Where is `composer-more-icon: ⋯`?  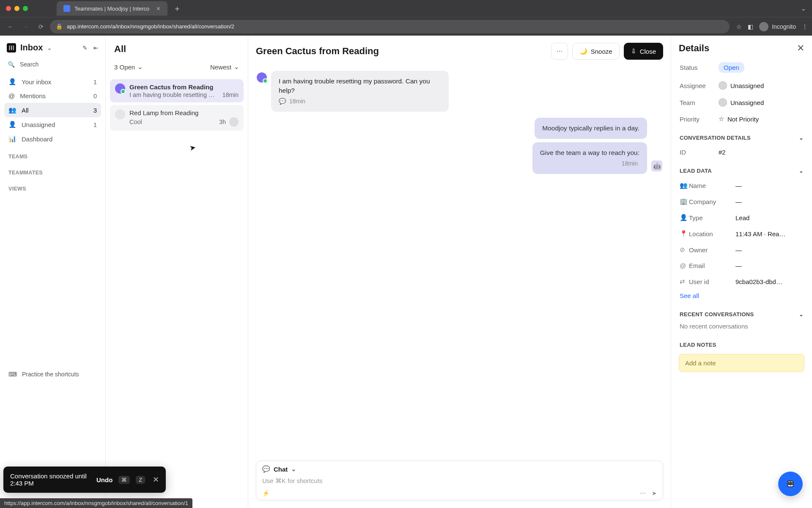
composer-more-icon: ⋯ is located at coordinates (643, 493).